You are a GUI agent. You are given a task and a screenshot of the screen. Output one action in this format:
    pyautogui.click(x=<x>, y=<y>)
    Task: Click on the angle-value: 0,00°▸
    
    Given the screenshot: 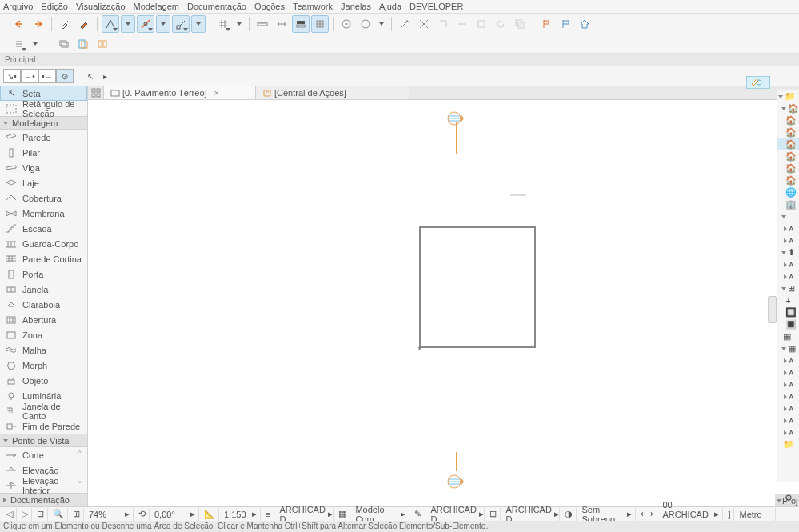 What is the action you would take?
    pyautogui.click(x=175, y=514)
    